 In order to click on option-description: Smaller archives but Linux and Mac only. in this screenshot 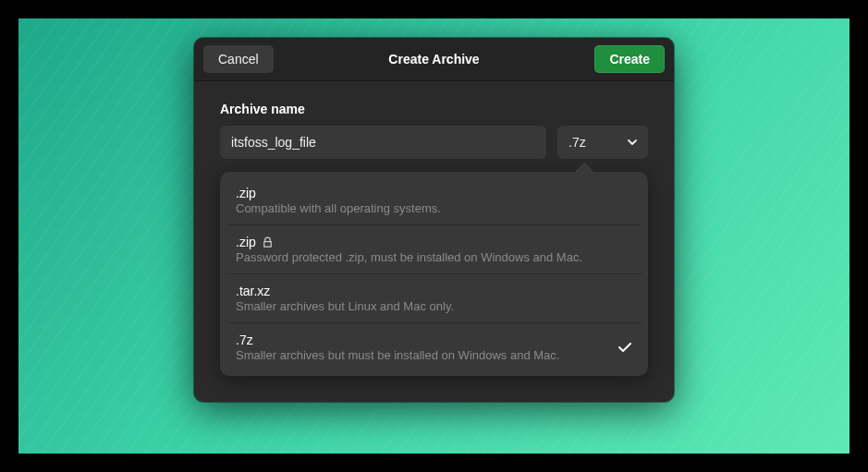, I will do `click(434, 307)`.